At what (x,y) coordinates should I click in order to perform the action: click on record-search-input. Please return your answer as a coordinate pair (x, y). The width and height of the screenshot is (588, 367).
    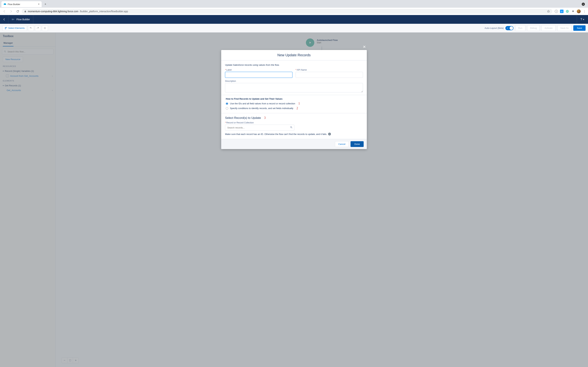
    Looking at the image, I should click on (259, 128).